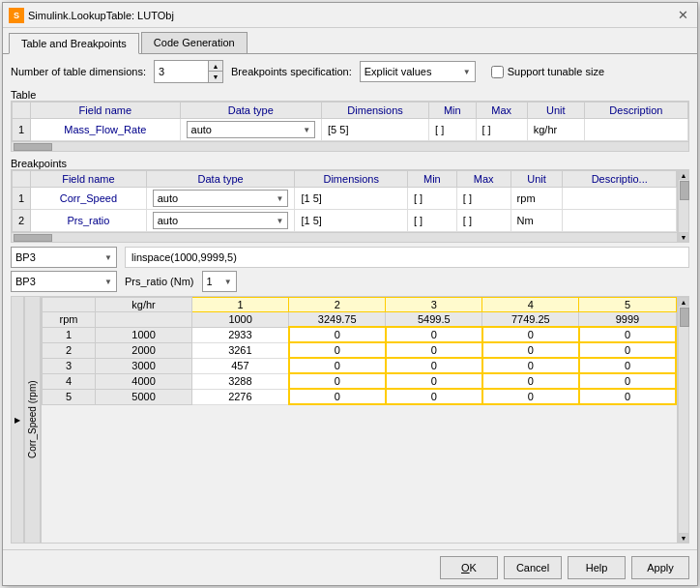 This screenshot has height=588, width=700. What do you see at coordinates (144, 306) in the screenshot?
I see `grid-unit-header: kg/hr` at bounding box center [144, 306].